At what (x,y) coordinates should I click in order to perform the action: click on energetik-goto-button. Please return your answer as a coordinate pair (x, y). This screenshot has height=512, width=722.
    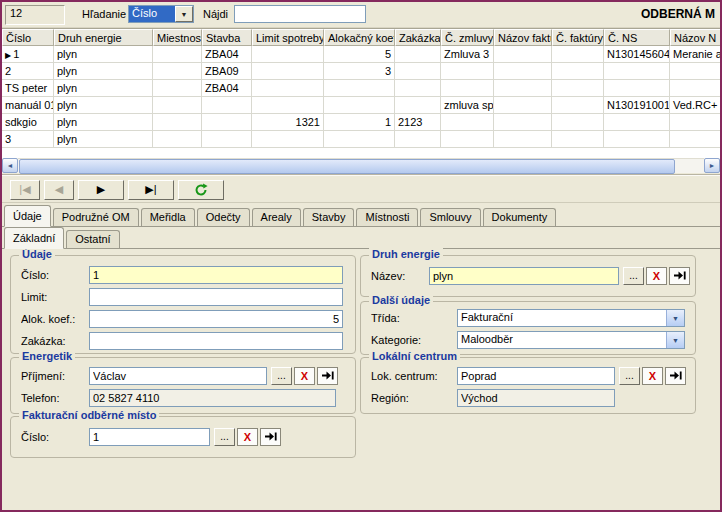
    Looking at the image, I should click on (328, 376).